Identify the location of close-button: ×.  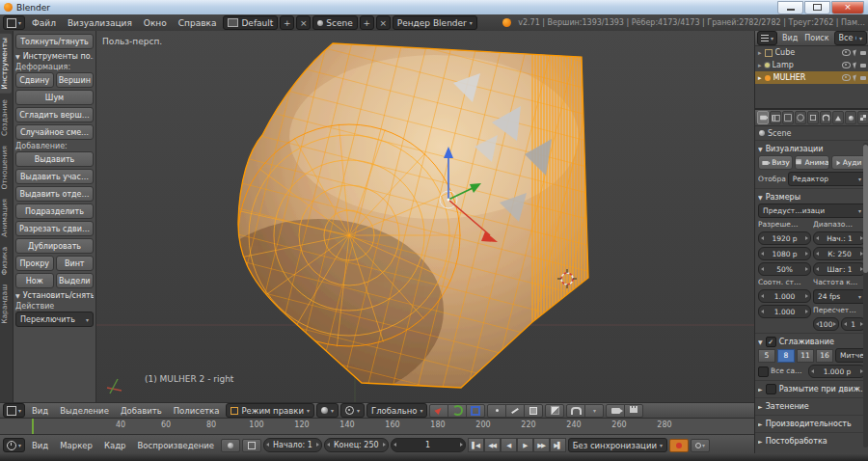
(848, 8).